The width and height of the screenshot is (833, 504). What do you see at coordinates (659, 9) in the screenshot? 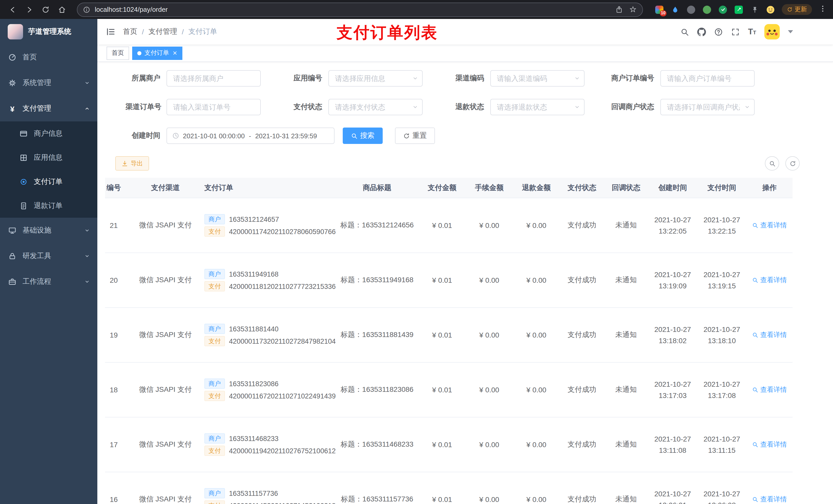
I see `extension-colorful-icon: 10` at bounding box center [659, 9].